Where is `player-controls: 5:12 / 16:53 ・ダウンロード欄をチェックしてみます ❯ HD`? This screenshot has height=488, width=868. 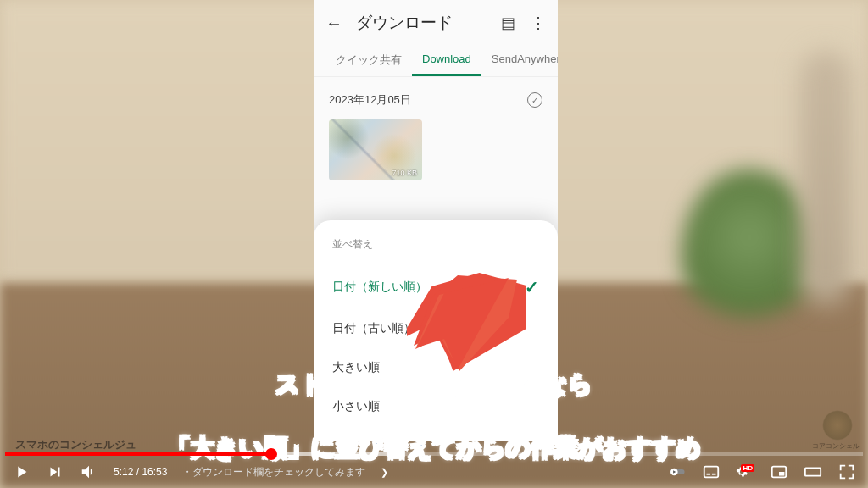
player-controls: 5:12 / 16:53 ・ダウンロード欄をチェックしてみます ❯ HD is located at coordinates (434, 472).